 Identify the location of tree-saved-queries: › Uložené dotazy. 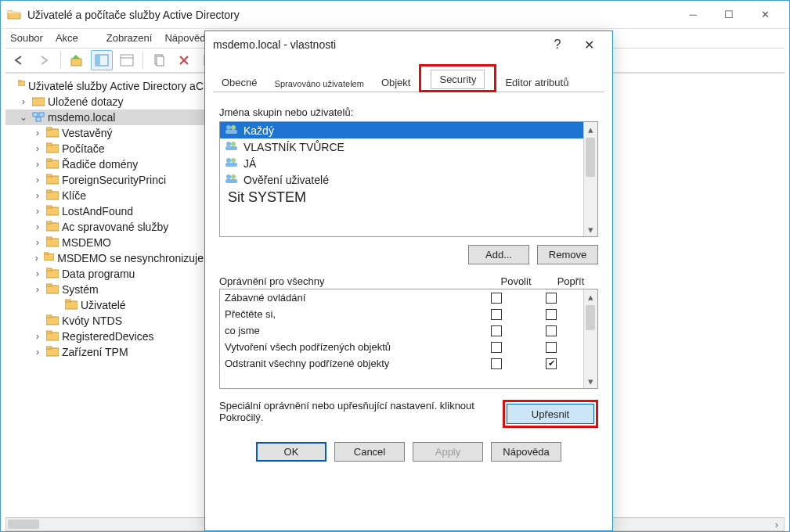
(106, 102).